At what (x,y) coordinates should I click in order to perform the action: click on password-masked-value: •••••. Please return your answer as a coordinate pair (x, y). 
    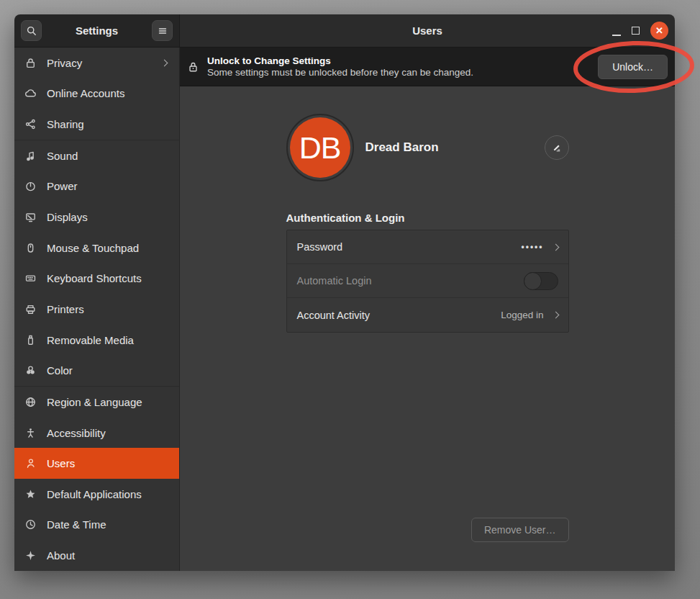
    Looking at the image, I should click on (532, 247).